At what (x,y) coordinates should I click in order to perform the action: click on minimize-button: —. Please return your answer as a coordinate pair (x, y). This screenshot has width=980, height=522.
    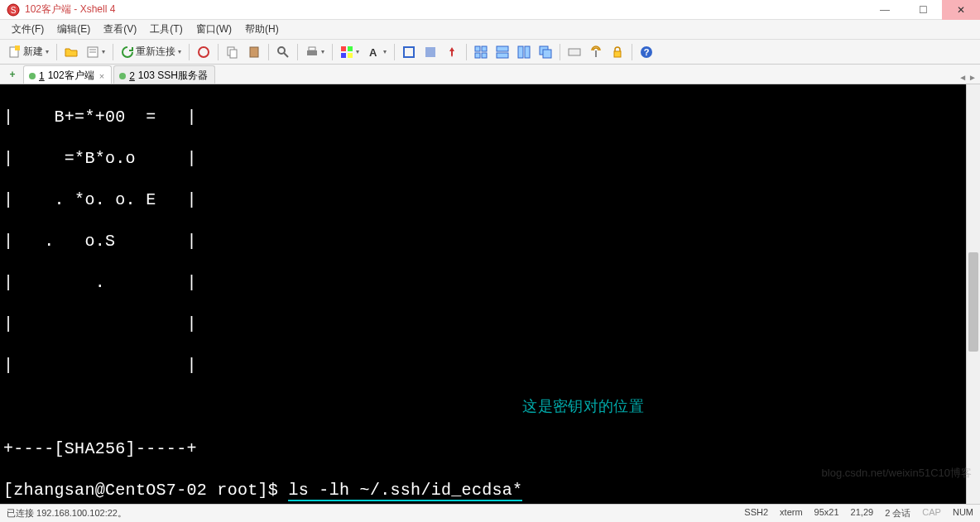
    Looking at the image, I should click on (885, 10).